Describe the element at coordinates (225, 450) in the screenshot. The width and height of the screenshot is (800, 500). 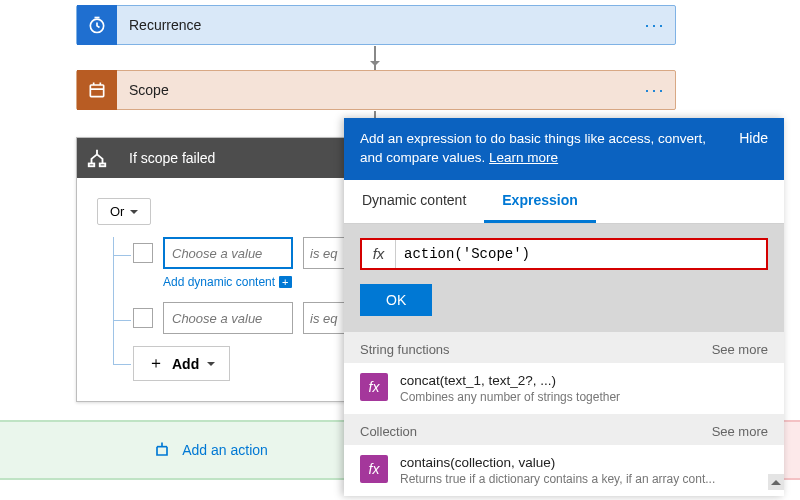
I see `add-action-label: Add an action` at that location.